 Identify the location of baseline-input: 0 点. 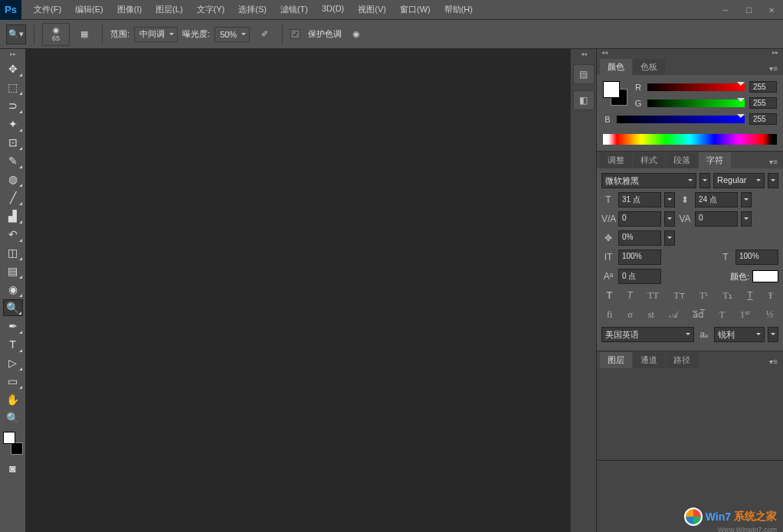
(640, 276).